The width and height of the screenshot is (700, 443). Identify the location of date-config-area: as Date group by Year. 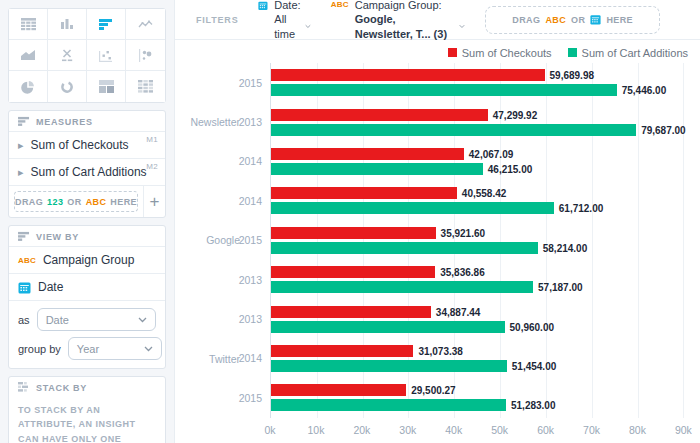
(87, 334).